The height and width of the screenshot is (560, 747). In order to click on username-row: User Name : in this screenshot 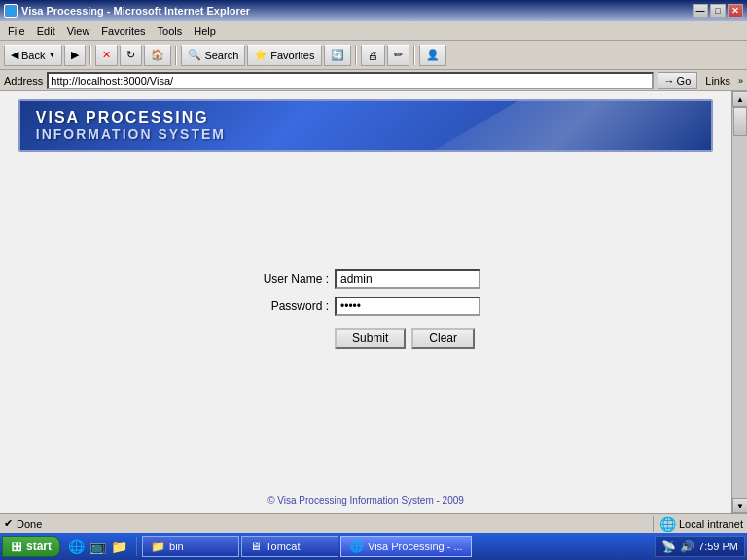, I will do `click(366, 279)`.